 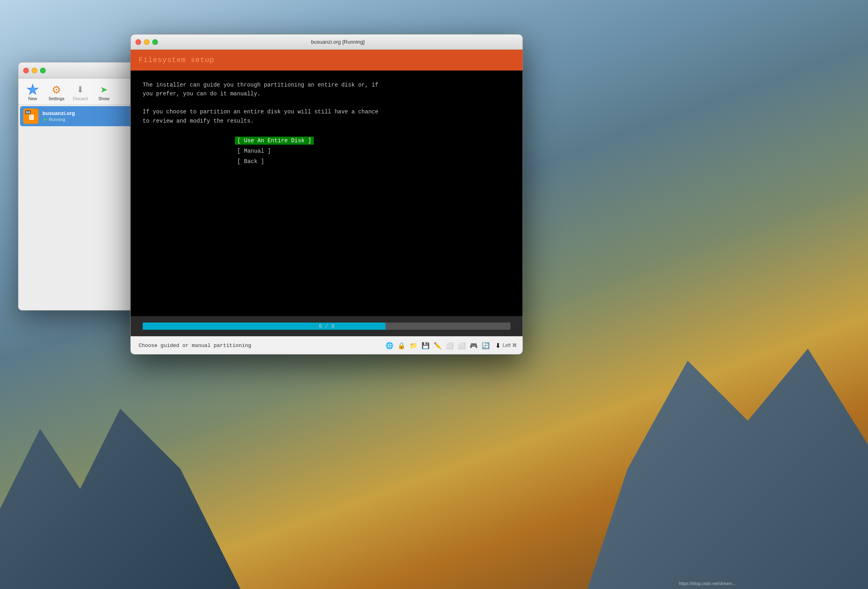 I want to click on show-icon, so click(x=104, y=90).